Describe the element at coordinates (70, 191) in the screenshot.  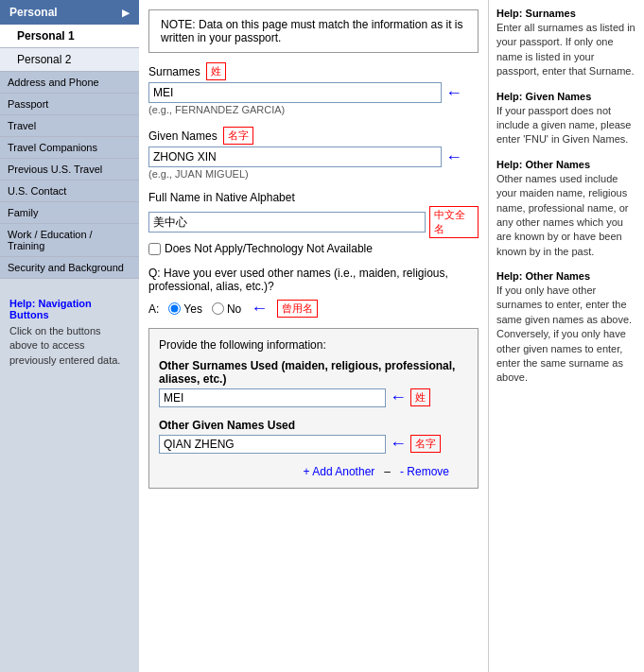
I see `sidebar-item-us-contact: U.S. Contact` at that location.